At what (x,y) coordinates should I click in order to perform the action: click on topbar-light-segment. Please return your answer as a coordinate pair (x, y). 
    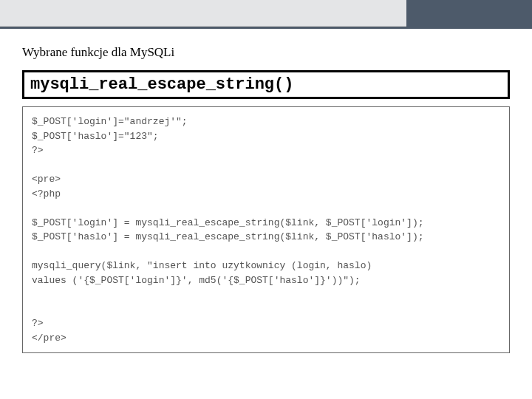
    Looking at the image, I should click on (203, 13).